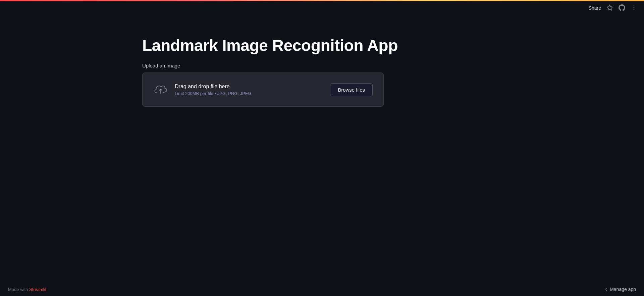 The image size is (644, 296). Describe the element at coordinates (613, 8) in the screenshot. I see `header-toolbar: Share` at that location.